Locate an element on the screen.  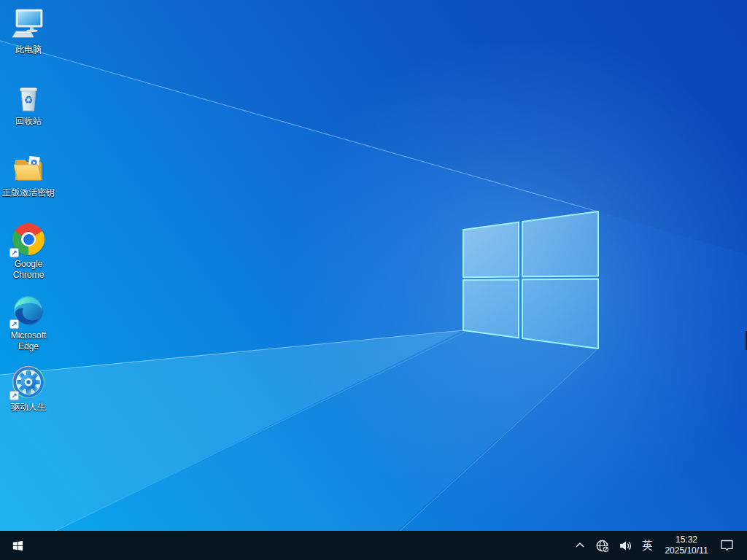
windows-logo is located at coordinates (531, 280).